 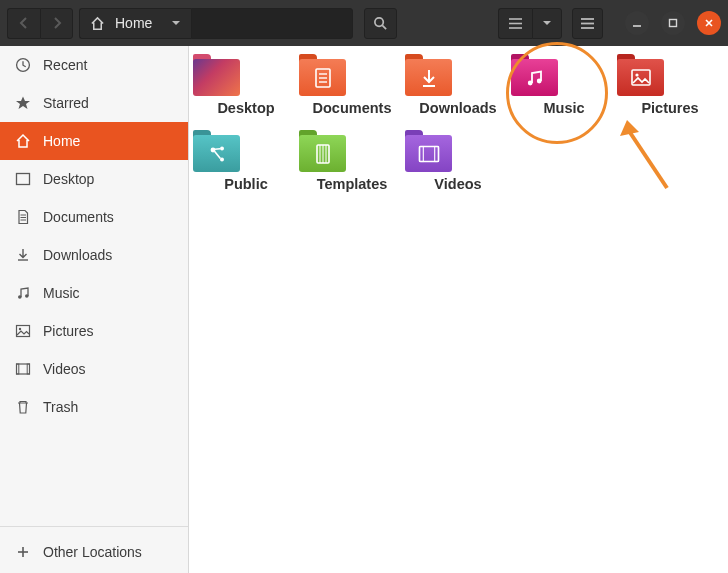 What do you see at coordinates (272, 24) in the screenshot?
I see `path-entry` at bounding box center [272, 24].